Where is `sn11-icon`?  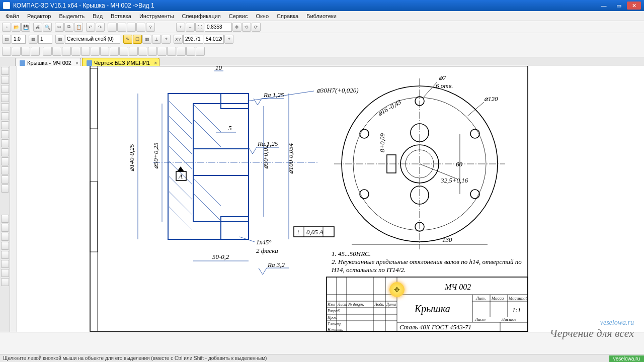
sn11-icon is located at coordinates (105, 51).